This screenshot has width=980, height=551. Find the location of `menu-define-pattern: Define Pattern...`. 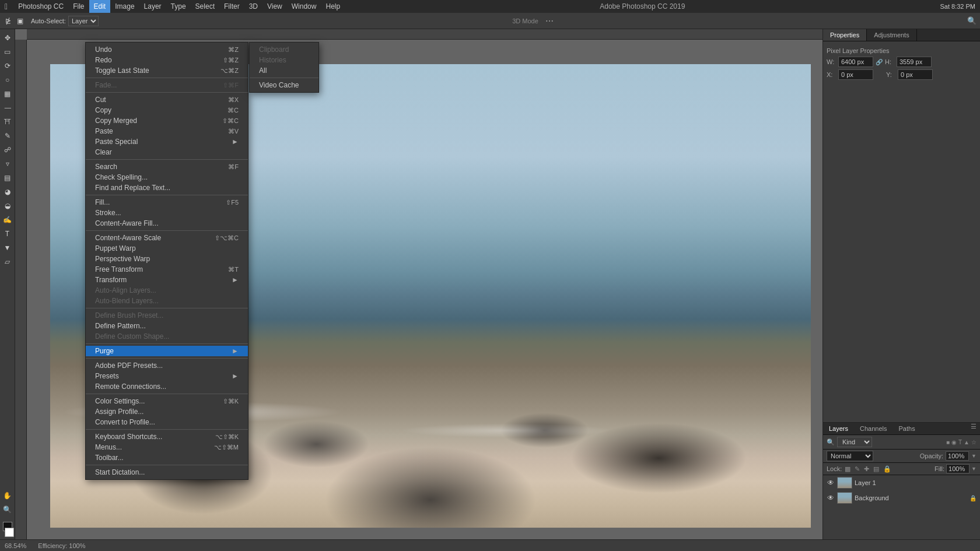

menu-define-pattern: Define Pattern... is located at coordinates (167, 326).